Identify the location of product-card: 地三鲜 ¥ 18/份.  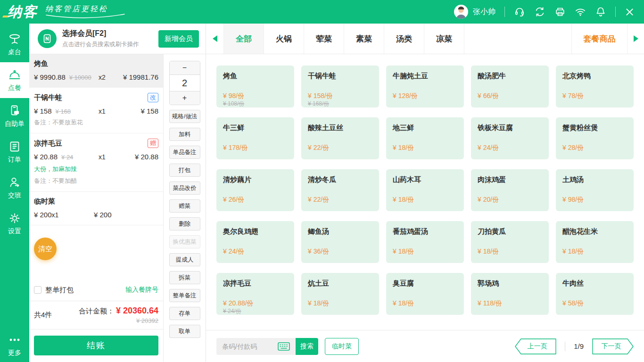
(425, 139).